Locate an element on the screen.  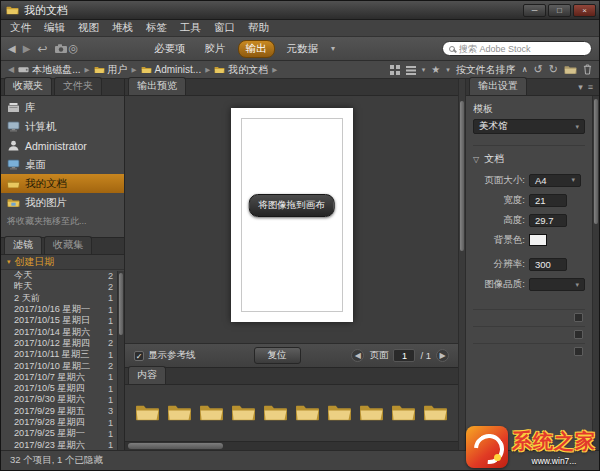
menu-item: 文件 is located at coordinates (20, 28).